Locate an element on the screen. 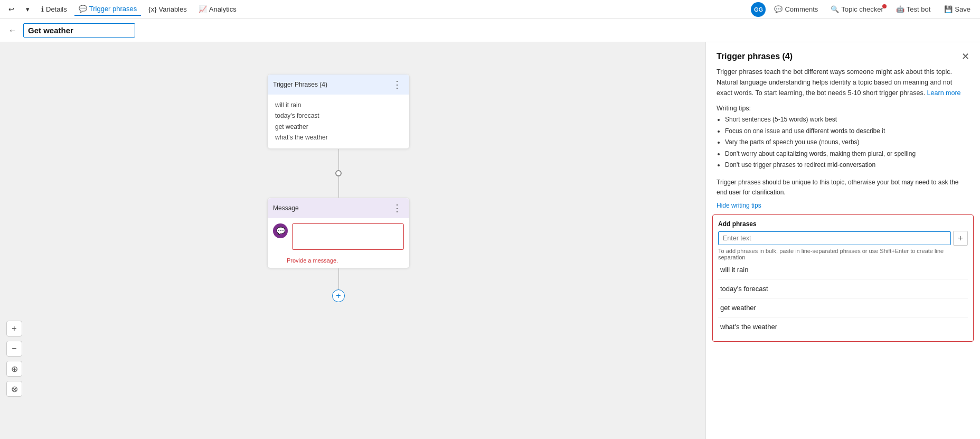 The width and height of the screenshot is (980, 439). error-icon: ⊗ is located at coordinates (15, 389).